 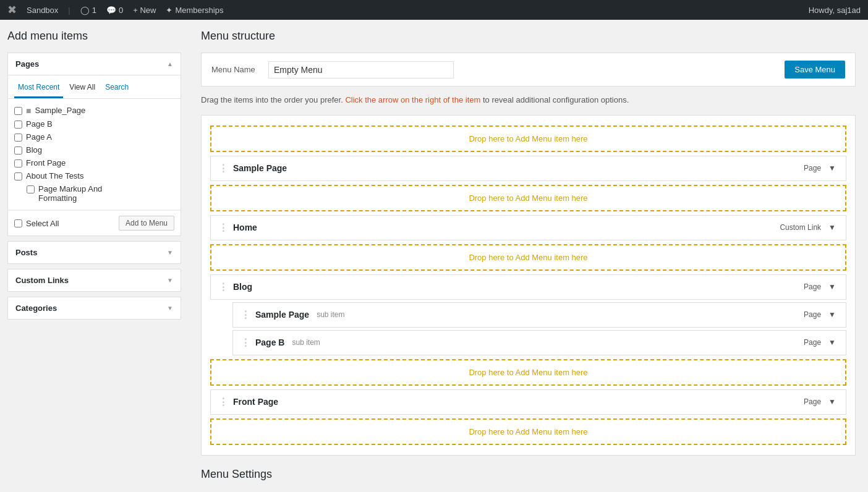 I want to click on drop-zone-2-text: Drop here to Add Menu item here, so click(x=528, y=198).